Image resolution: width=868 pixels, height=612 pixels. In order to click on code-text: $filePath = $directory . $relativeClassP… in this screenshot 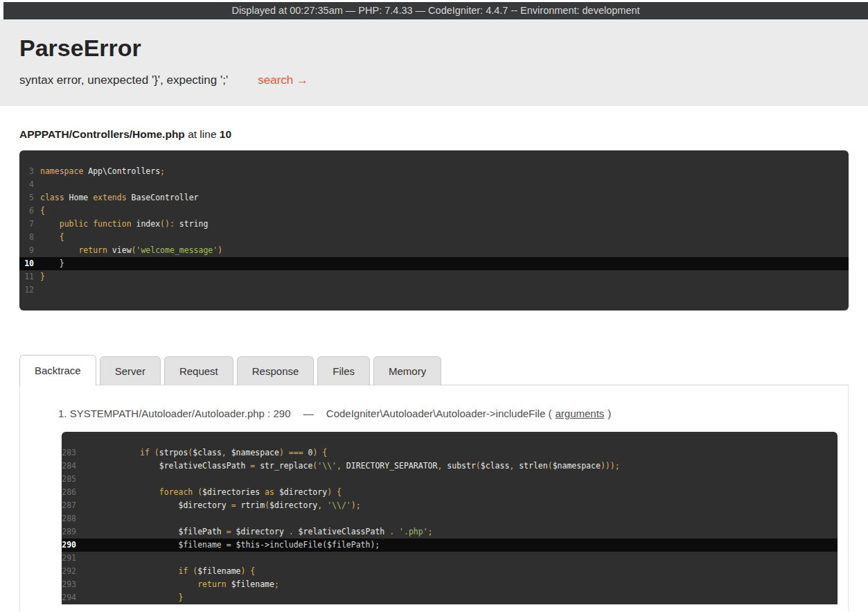, I will do `click(258, 532)`.